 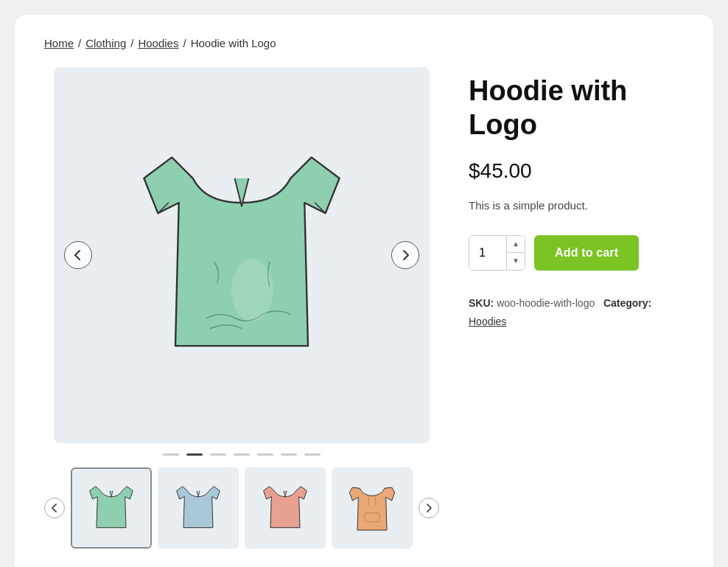 What do you see at coordinates (488, 253) in the screenshot?
I see `quantity-input` at bounding box center [488, 253].